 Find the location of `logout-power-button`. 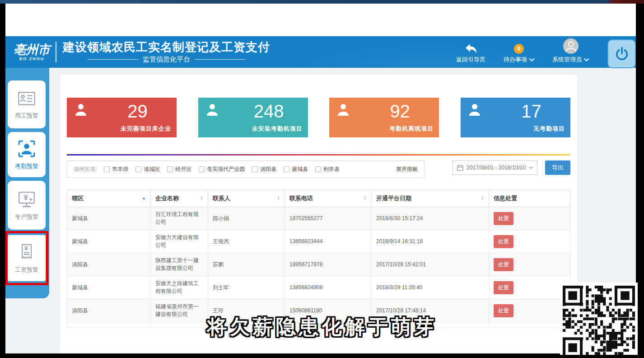

logout-power-button is located at coordinates (621, 54).